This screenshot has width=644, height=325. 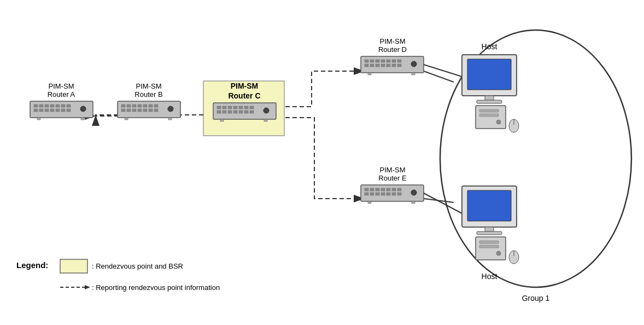 I want to click on svg-text: Router D, so click(x=393, y=49).